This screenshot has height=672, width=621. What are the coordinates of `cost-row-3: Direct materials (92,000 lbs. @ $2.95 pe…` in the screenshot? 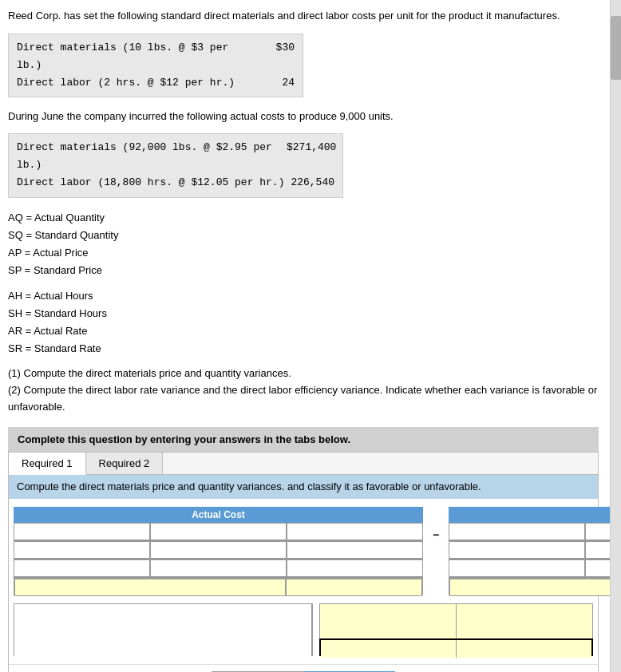 It's located at (176, 156).